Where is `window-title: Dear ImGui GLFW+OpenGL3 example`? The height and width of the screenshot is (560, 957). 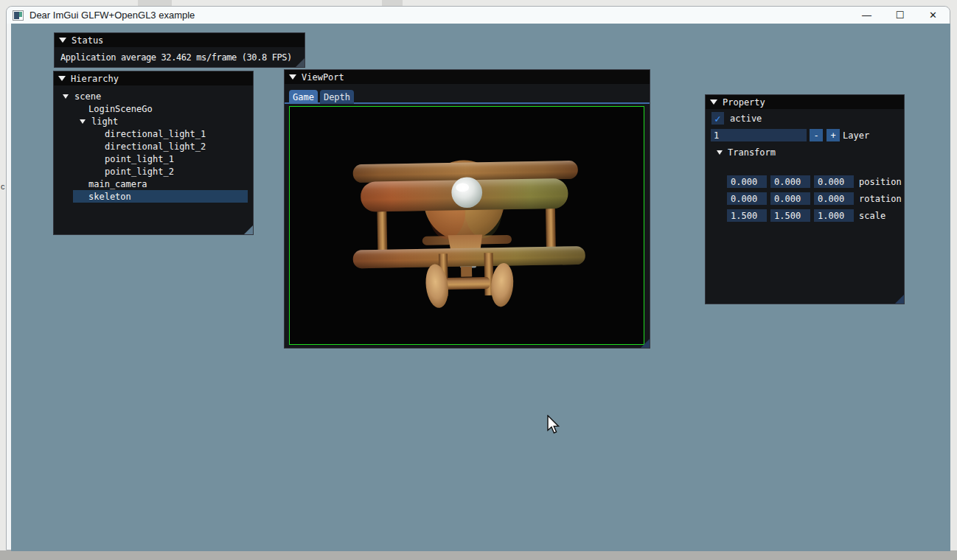 window-title: Dear ImGui GLFW+OpenGL3 example is located at coordinates (112, 15).